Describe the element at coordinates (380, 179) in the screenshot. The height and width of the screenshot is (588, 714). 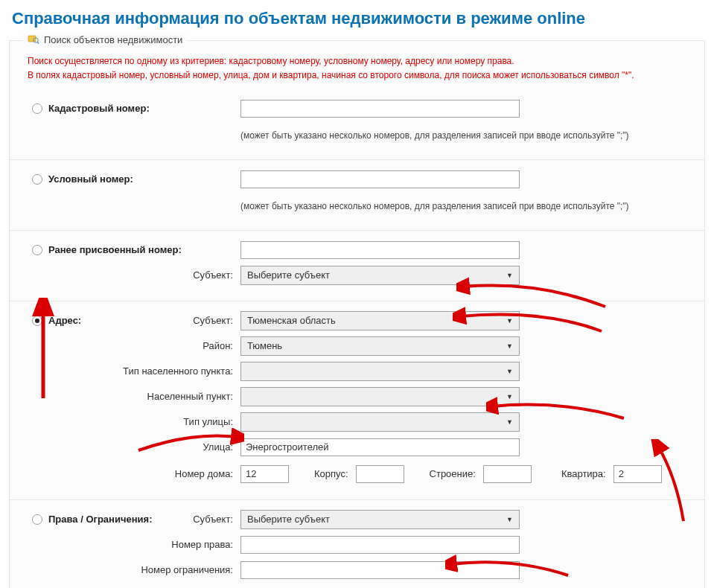
I see `conditional-input` at that location.